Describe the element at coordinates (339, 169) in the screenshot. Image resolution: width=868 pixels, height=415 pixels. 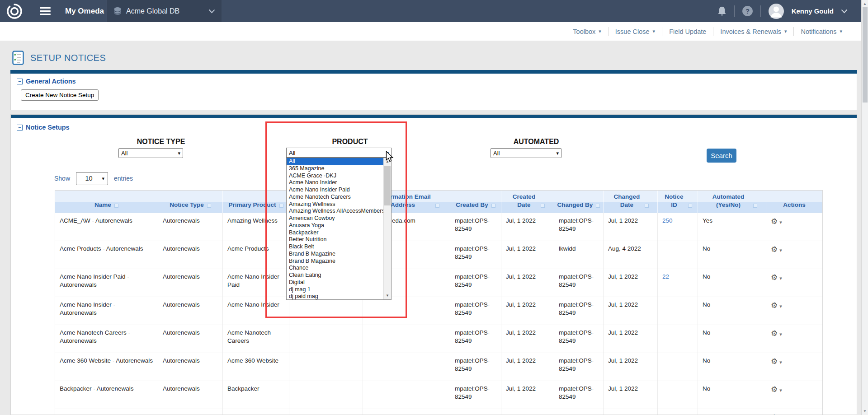
I see `product-option: 365 Magazine` at that location.